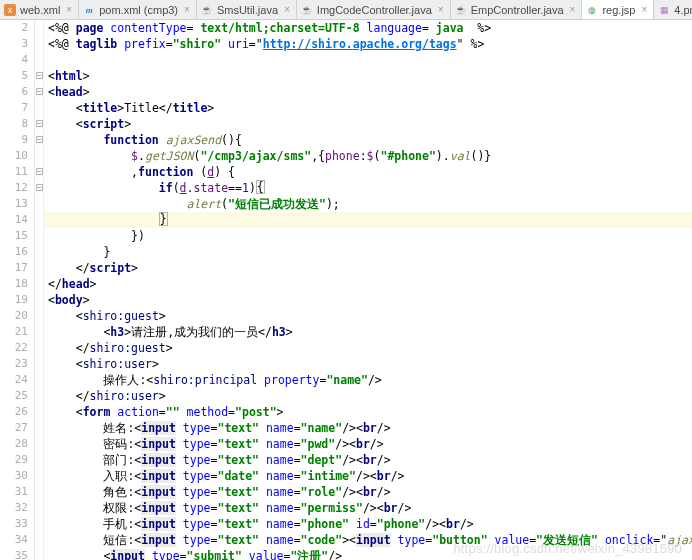 The width and height of the screenshot is (692, 560). Describe the element at coordinates (664, 10) in the screenshot. I see `png-icon: ▦` at that location.